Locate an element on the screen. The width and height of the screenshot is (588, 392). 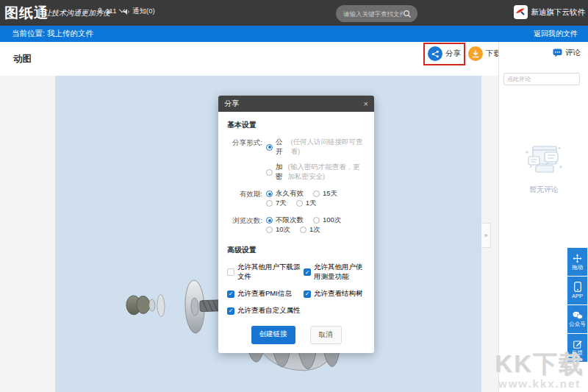
share-icon is located at coordinates (435, 54).